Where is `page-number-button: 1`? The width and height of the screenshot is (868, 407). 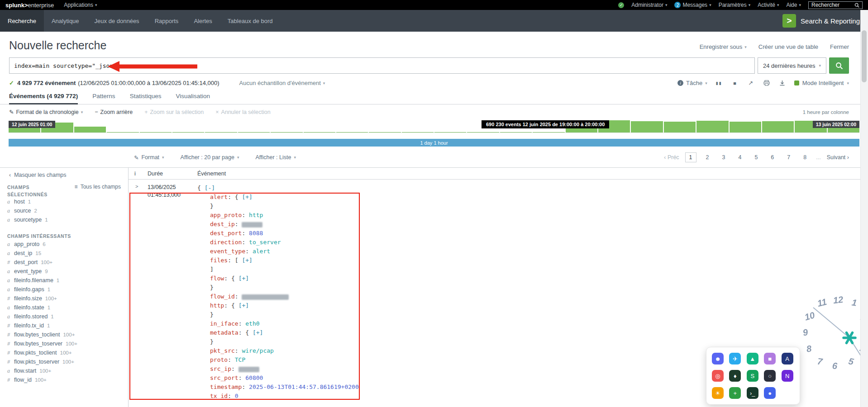
page-number-button: 1 is located at coordinates (691, 157).